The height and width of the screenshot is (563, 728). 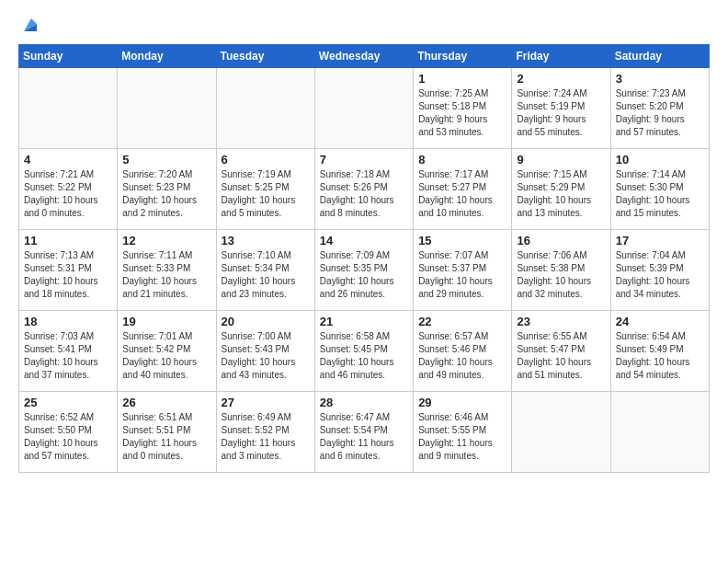 What do you see at coordinates (462, 356) in the screenshot?
I see `day-info: Sunrise: 6:57 AM Sunset: 5:46 PM Dayligh…` at bounding box center [462, 356].